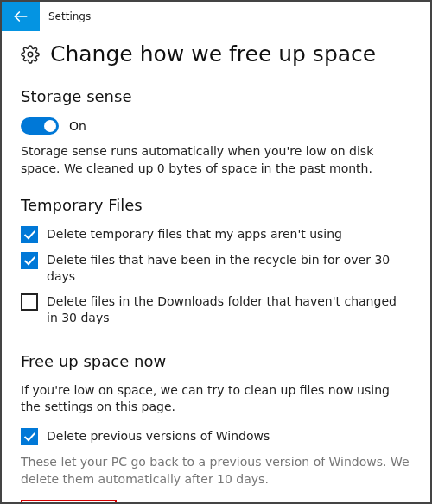 The width and height of the screenshot is (432, 504). What do you see at coordinates (211, 437) in the screenshot?
I see `previous-versions-option: Delete previous versions of Windows` at bounding box center [211, 437].